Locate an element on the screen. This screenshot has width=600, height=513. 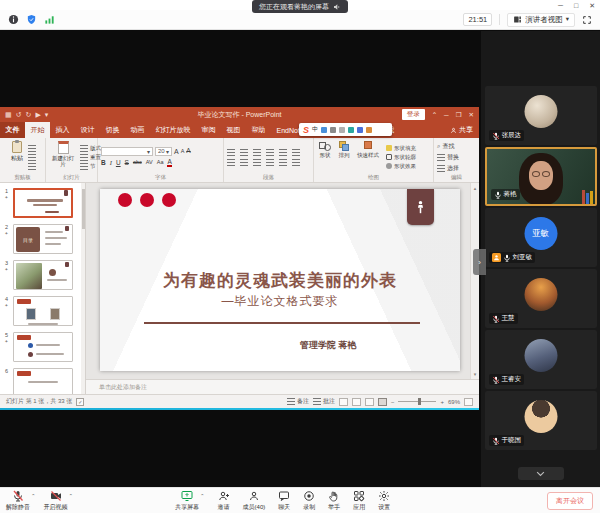
zoom-level: 69% is located at coordinates (454, 402).